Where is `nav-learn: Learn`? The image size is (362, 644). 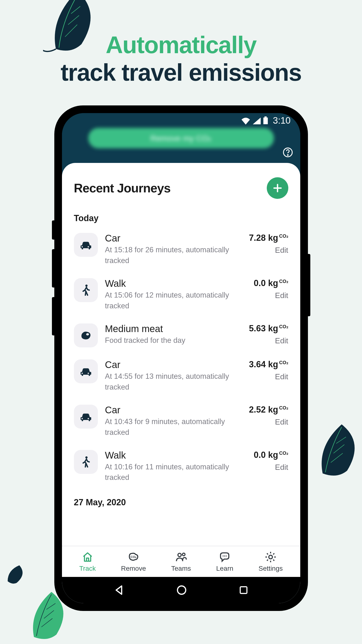
nav-learn: Learn is located at coordinates (225, 562).